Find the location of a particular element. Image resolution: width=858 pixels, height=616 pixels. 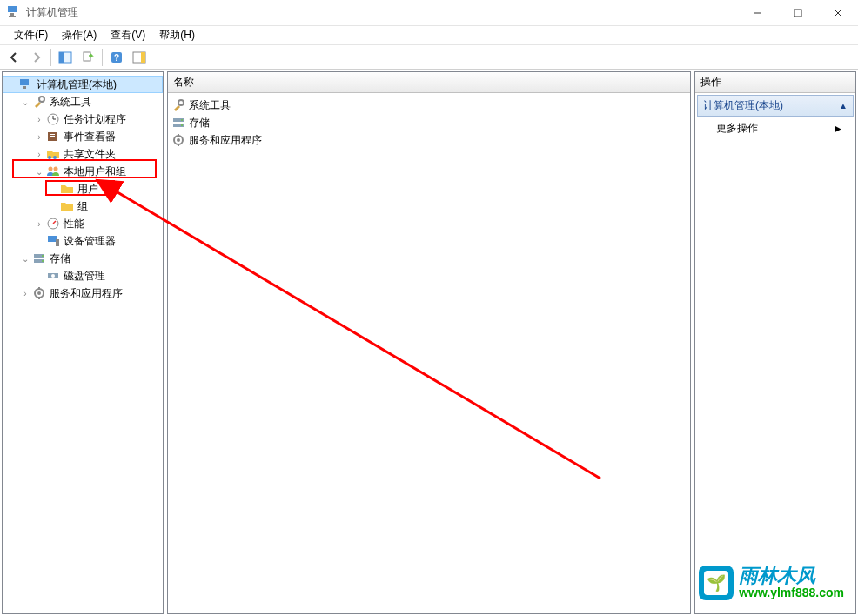

tree-label: 共享文件夹 is located at coordinates (90, 155).